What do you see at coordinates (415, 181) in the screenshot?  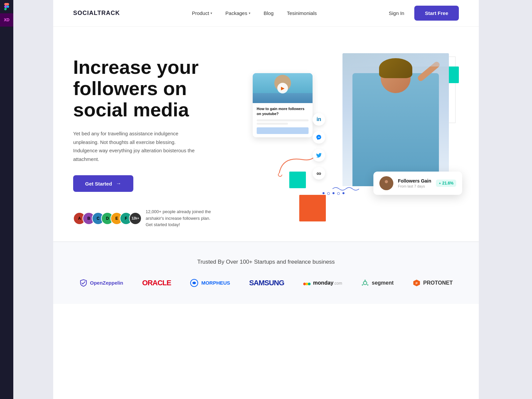 I see `followers-gain-title: Followers Gain` at bounding box center [415, 181].